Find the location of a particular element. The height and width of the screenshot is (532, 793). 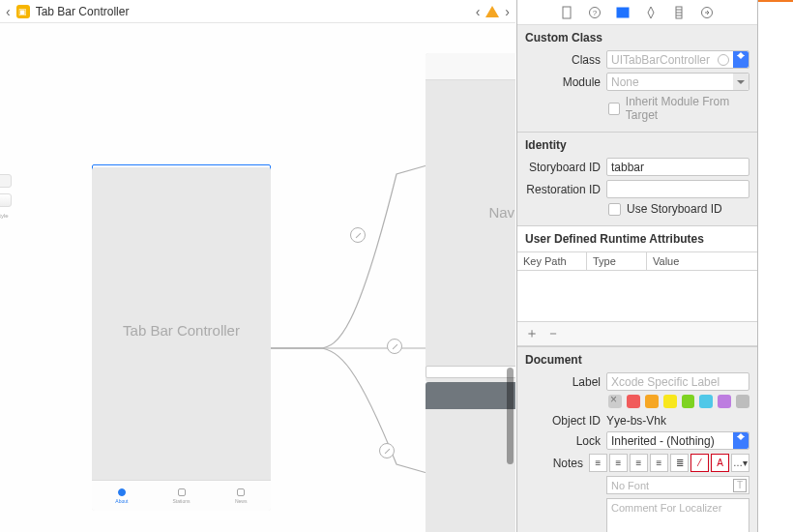

doc-label-label: Label is located at coordinates (563, 382).